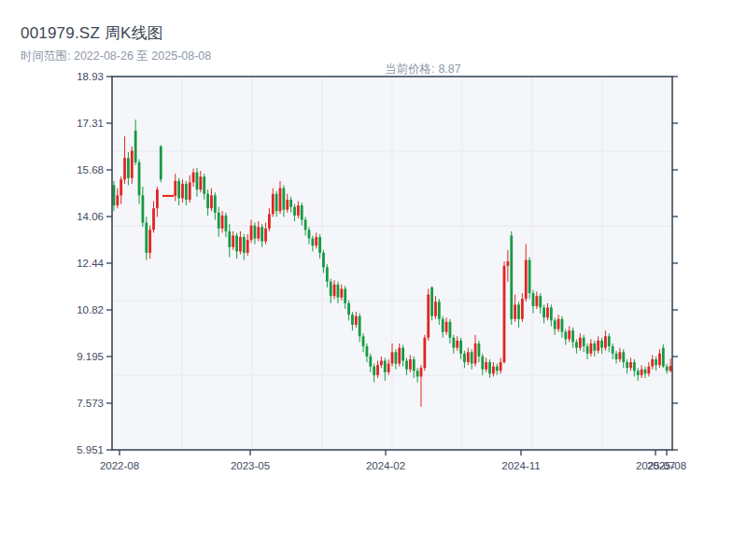  What do you see at coordinates (90, 403) in the screenshot?
I see `y-tick-label: 7.573` at bounding box center [90, 403].